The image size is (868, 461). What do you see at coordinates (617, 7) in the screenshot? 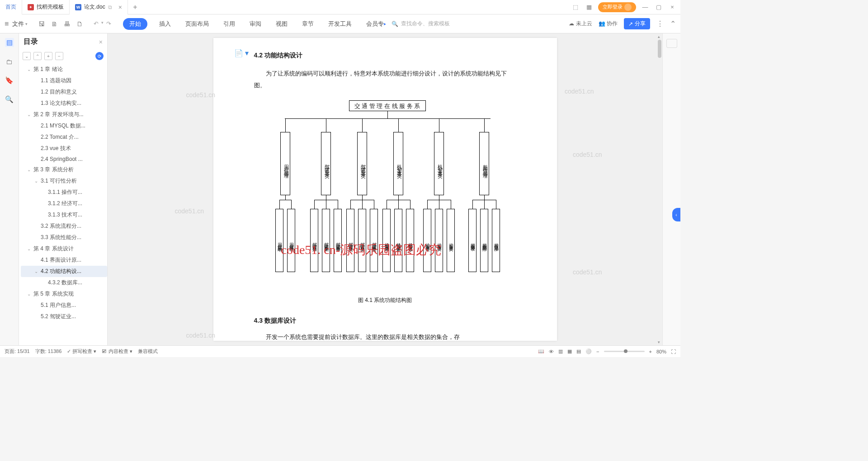
I see `login-button: 立即登录` at bounding box center [617, 7].